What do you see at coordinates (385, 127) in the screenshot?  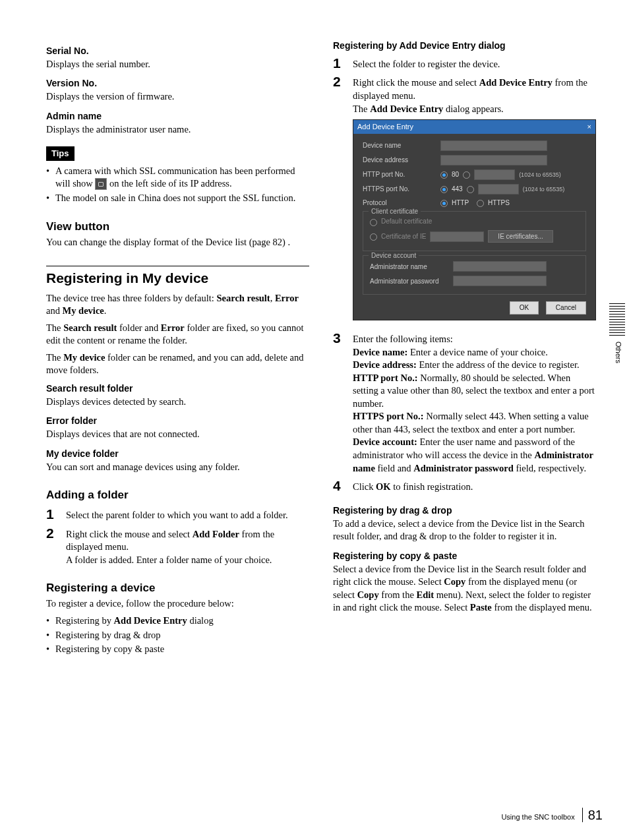 I see `dialog-title: Add Device Entry` at bounding box center [385, 127].